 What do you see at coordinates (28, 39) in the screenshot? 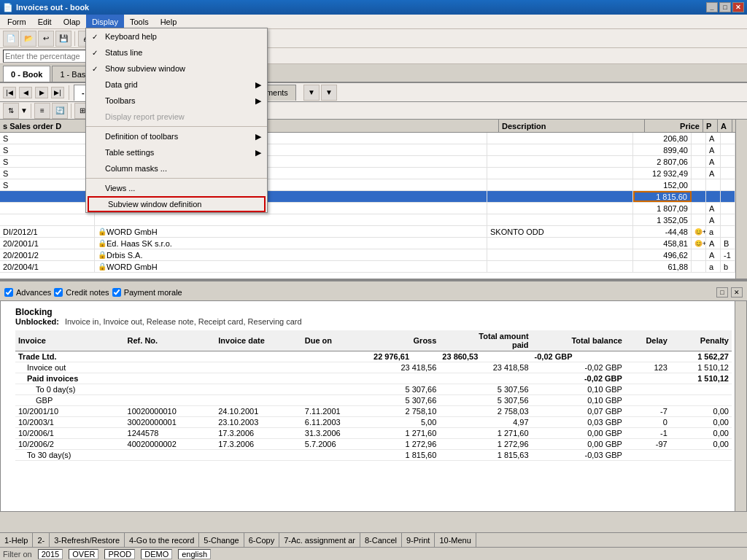
I see `open-btn: 📂` at bounding box center [28, 39].